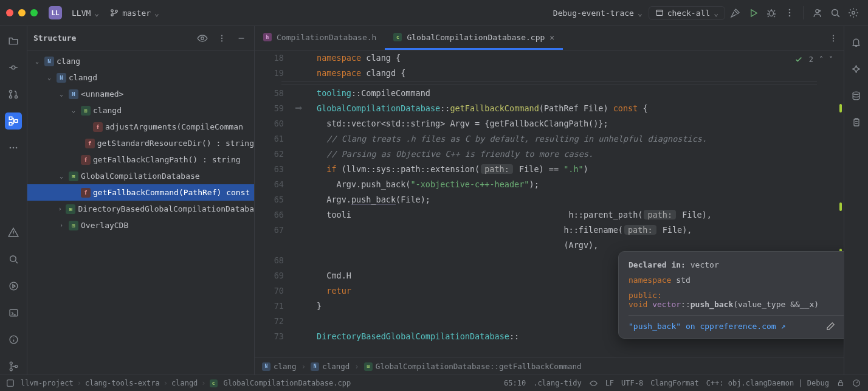 Image resolution: width=868 pixels, height=391 pixels. I want to click on clipboard-button, so click(856, 122).